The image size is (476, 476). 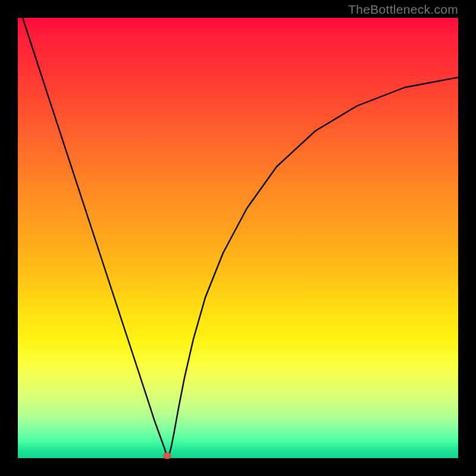 What do you see at coordinates (167, 456) in the screenshot?
I see `minimum-marker-dot` at bounding box center [167, 456].